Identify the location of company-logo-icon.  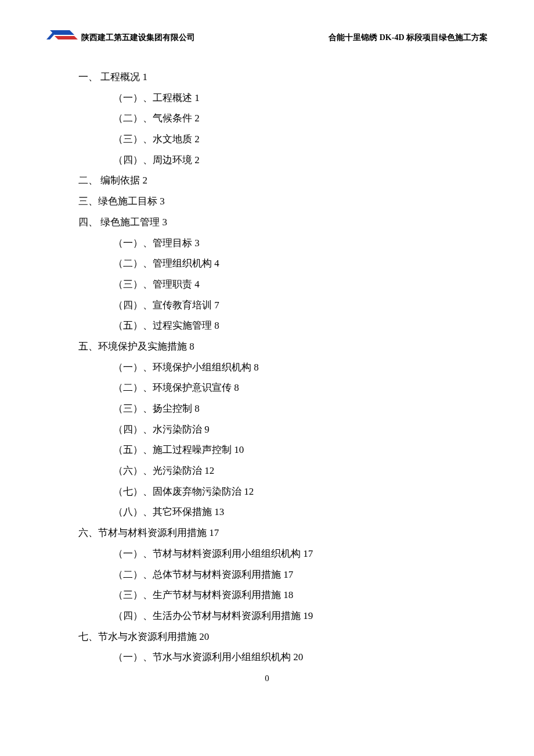
(63, 33).